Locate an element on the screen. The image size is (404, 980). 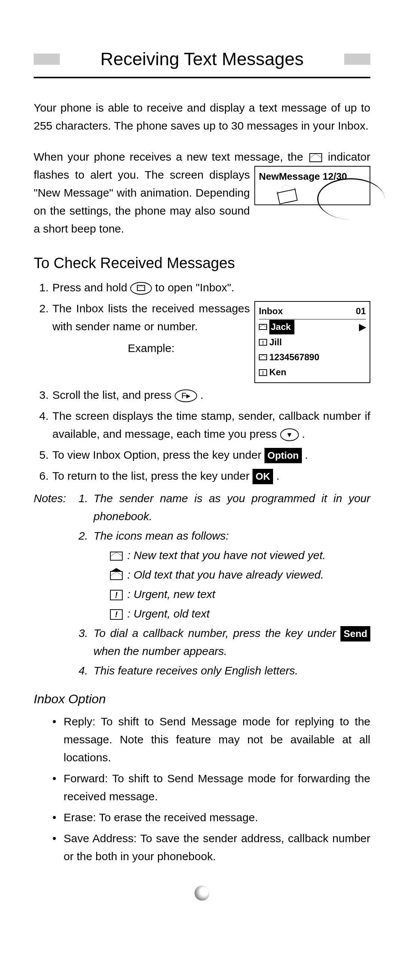
option-forward: Forward: To shift to Send Message mode f… is located at coordinates (211, 788).